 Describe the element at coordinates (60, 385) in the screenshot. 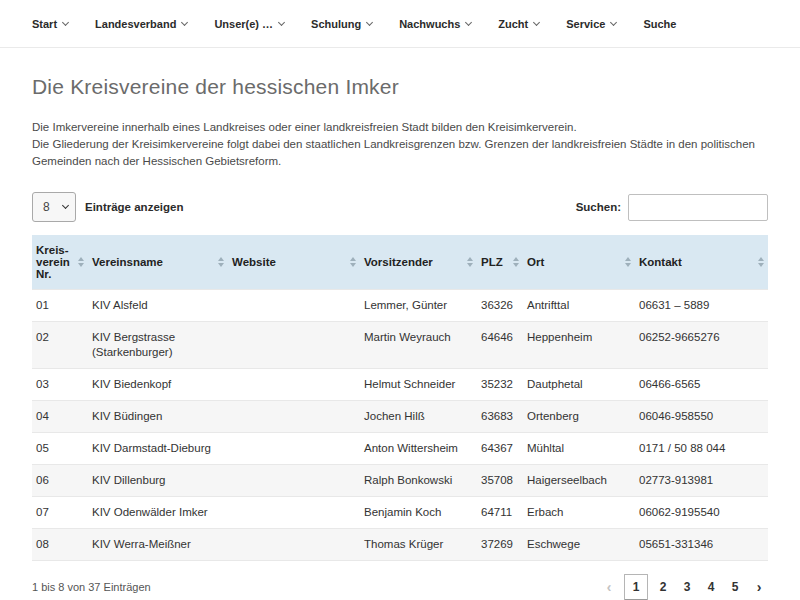

I see `cell-kreis-verein-nr: 03` at that location.